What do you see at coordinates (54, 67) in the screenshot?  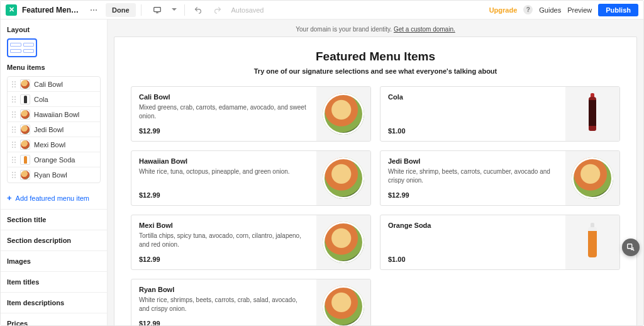 I see `menu-items-heading: Menu items` at bounding box center [54, 67].